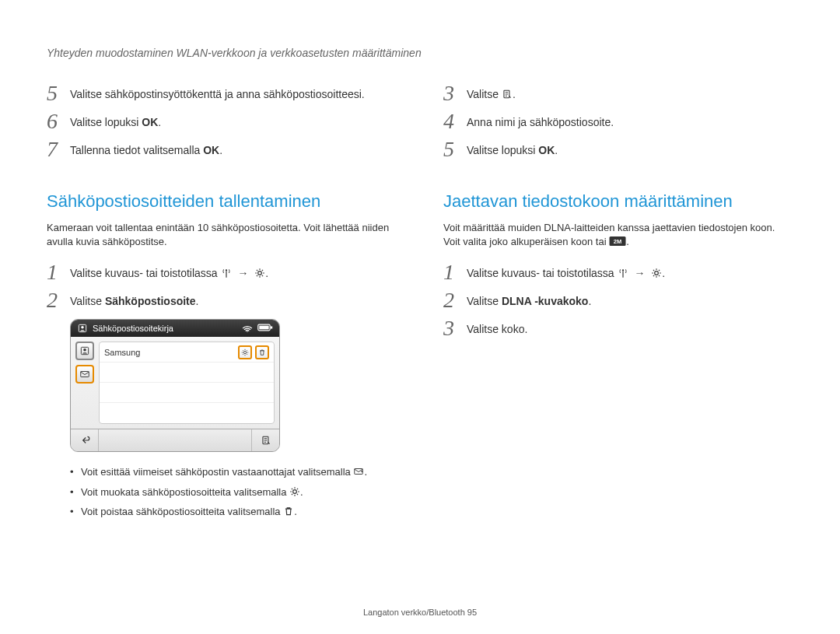 This screenshot has height=634, width=840. Describe the element at coordinates (540, 121) in the screenshot. I see `step-text: Anna nimi ja sähköpostiosoite.` at that location.